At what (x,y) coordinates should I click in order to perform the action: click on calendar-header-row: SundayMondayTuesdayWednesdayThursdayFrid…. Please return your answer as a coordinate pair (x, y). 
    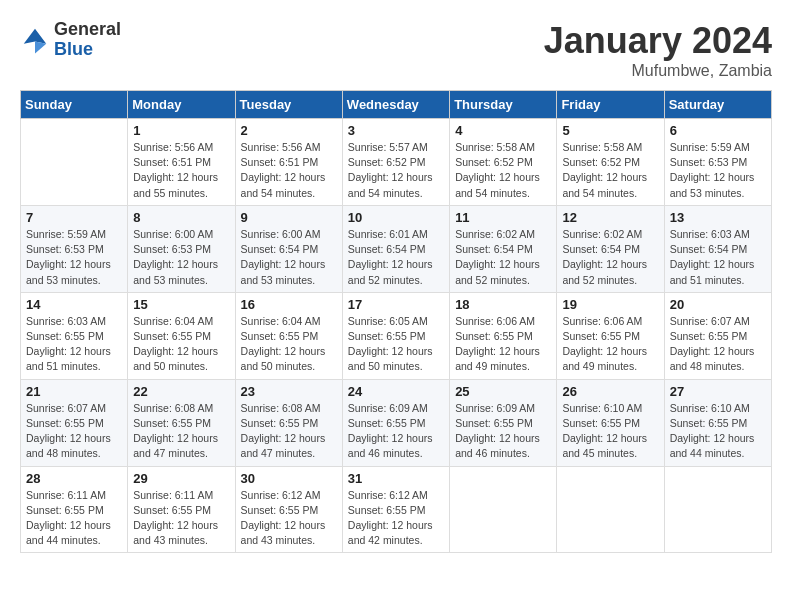
    Looking at the image, I should click on (396, 105).